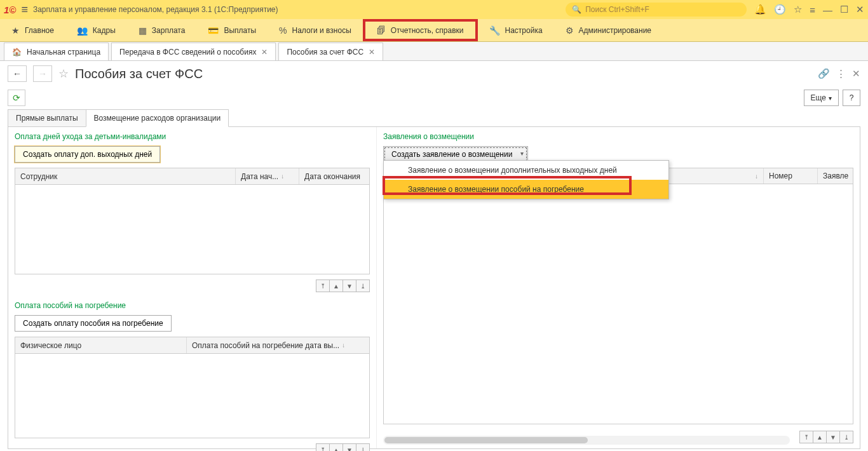 This screenshot has width=868, height=451. I want to click on tab-home: 🏠Начальная страница, so click(56, 51).